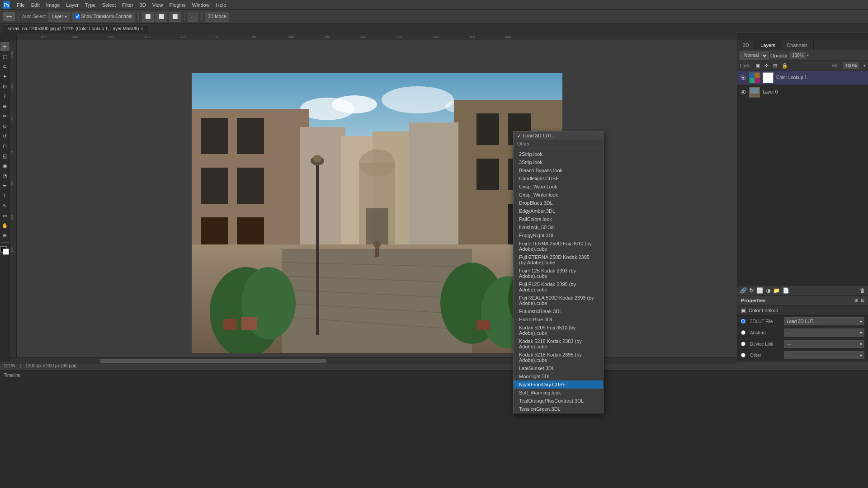 The width and height of the screenshot is (868, 488). I want to click on lut-item-9: filmstock_50.3dl, so click(558, 227).